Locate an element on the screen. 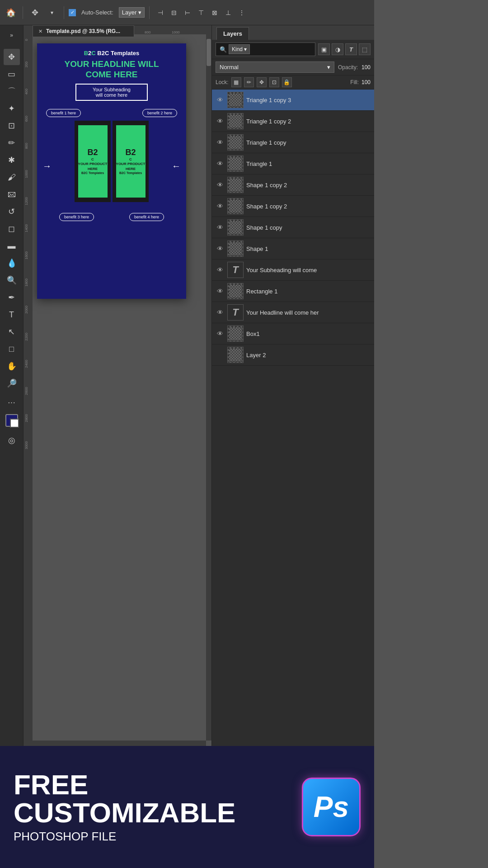  layers-tab: Layers is located at coordinates (233, 33).